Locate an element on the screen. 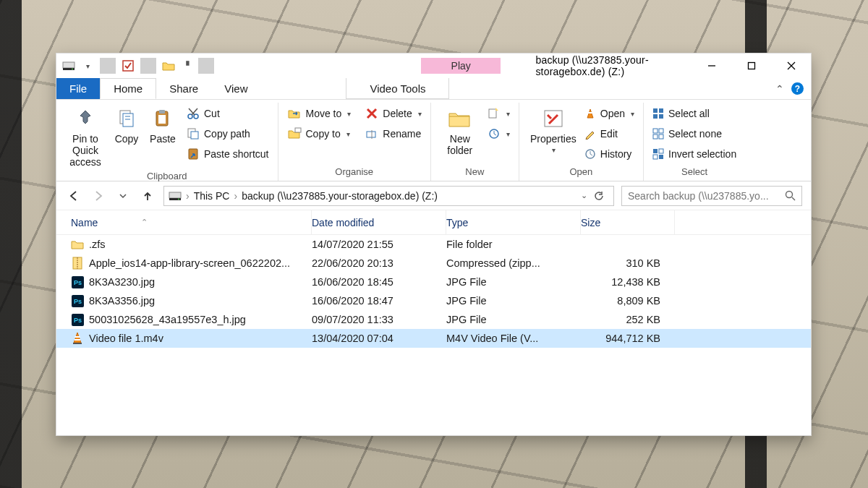 The width and height of the screenshot is (868, 488). ribbon-group-open: Properties ▾ Open▾ Edit History Open is located at coordinates (582, 142).